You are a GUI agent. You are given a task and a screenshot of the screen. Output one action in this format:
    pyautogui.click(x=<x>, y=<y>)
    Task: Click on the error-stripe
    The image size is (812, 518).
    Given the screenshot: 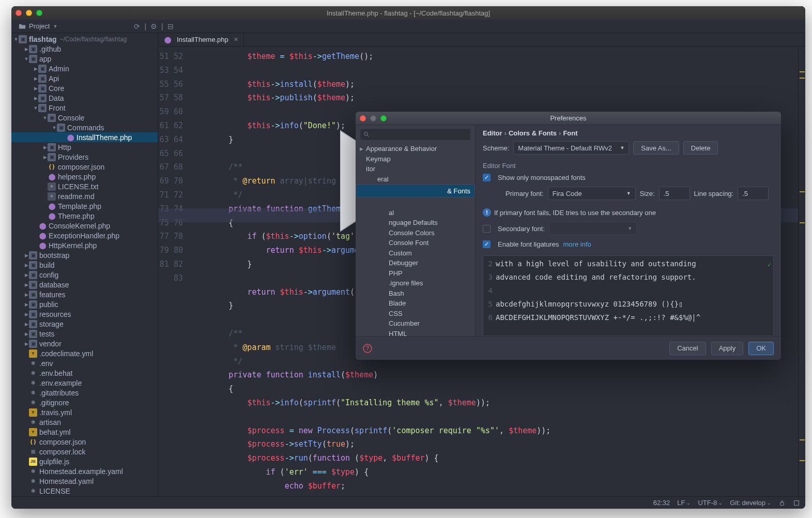 What is the action you would take?
    pyautogui.click(x=802, y=271)
    